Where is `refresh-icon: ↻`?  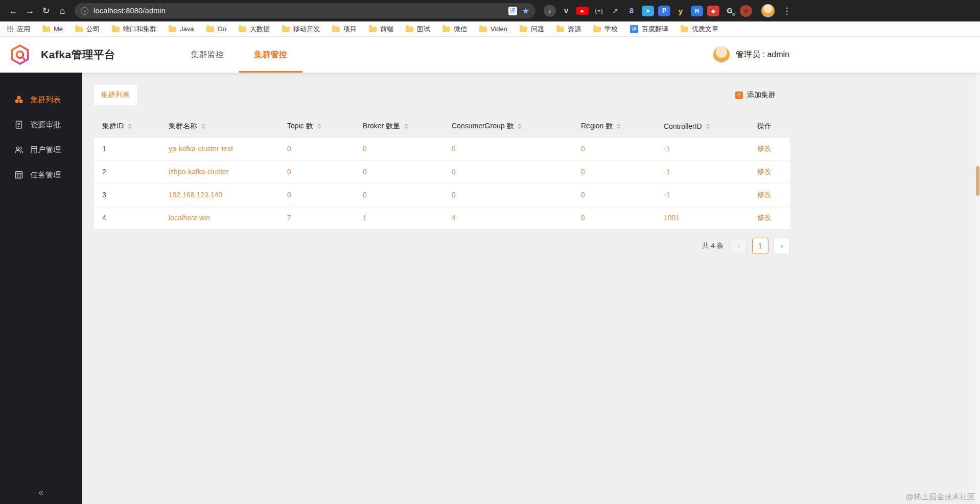 refresh-icon: ↻ is located at coordinates (46, 11).